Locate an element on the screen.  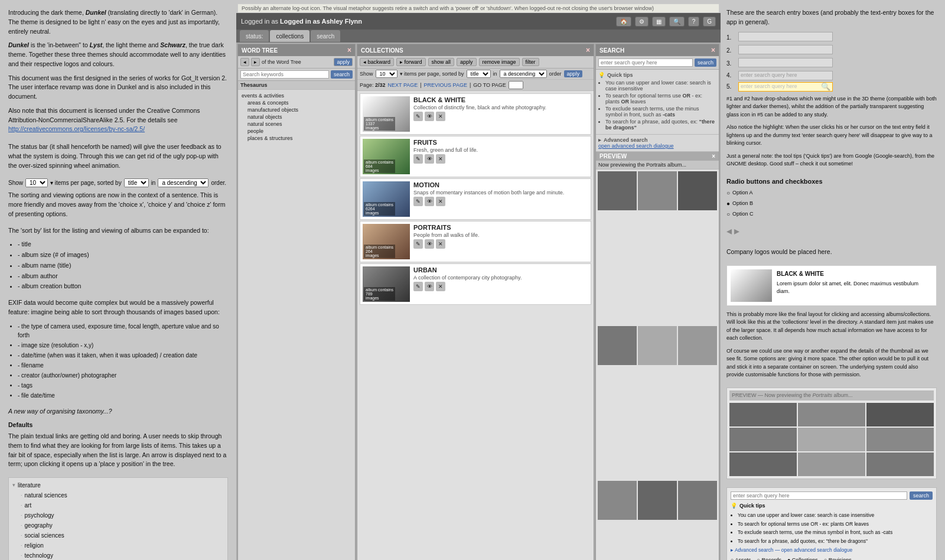
search-icon-btn: 🔍 is located at coordinates (677, 21).